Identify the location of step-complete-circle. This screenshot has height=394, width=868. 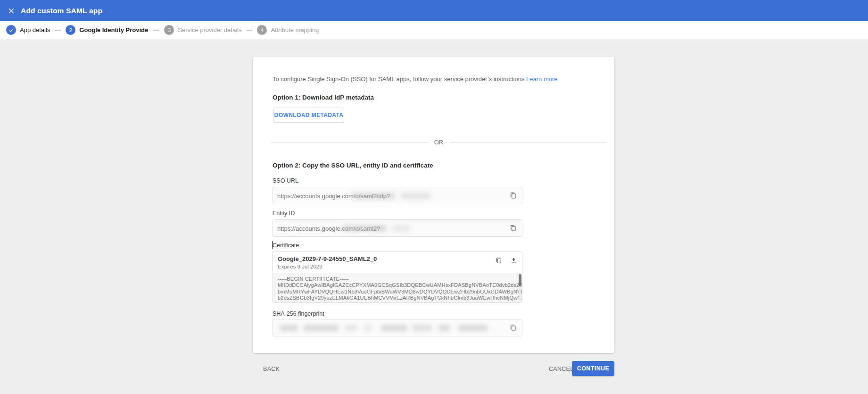
(11, 30).